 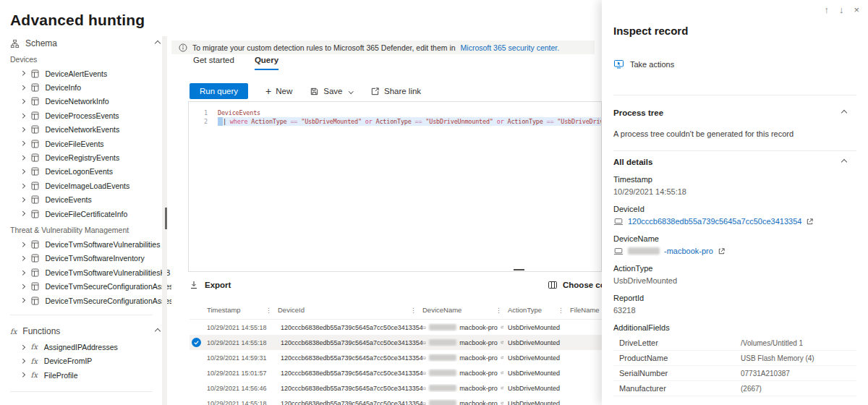 I want to click on sidebar-item-table: DeviceRegistryEvents, so click(x=85, y=158).